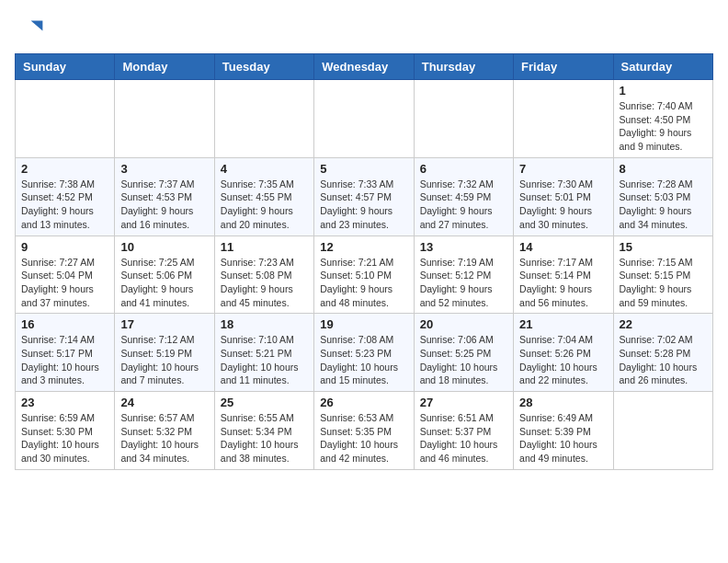 This screenshot has height=563, width=728. Describe the element at coordinates (463, 274) in the screenshot. I see `calendar-cell: 13Sunrise: 7:19 AM Sunset: 5:12 PM Dayli…` at that location.